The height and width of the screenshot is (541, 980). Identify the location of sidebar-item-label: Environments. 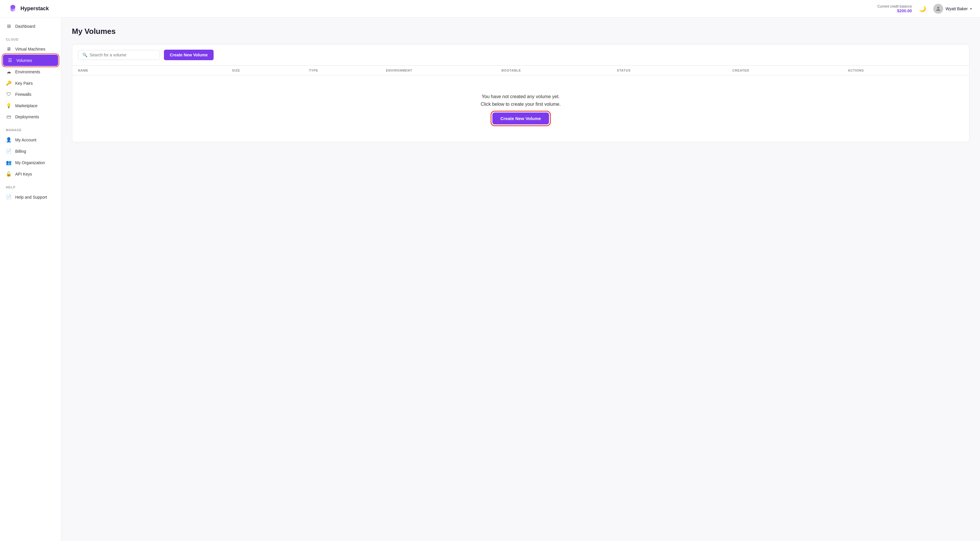
(28, 72).